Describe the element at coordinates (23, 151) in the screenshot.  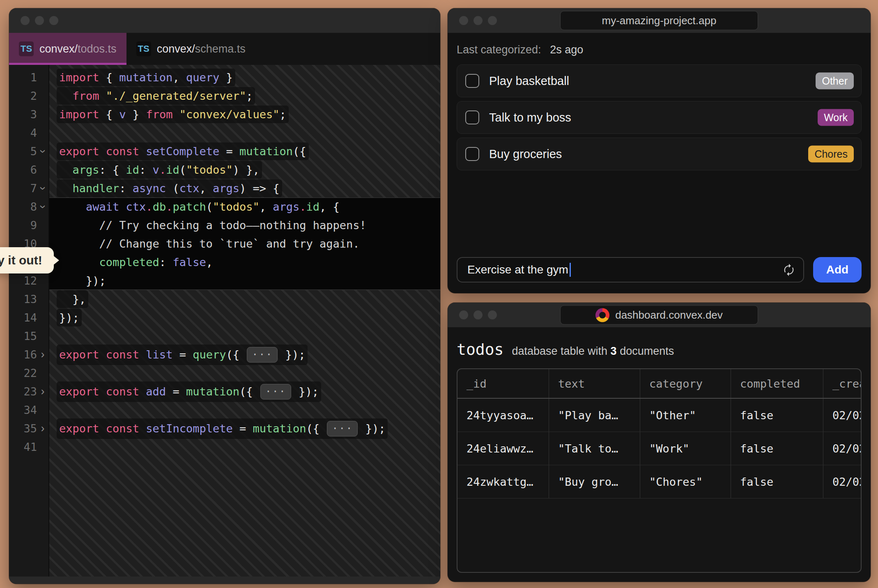
I see `line-number: 5` at that location.